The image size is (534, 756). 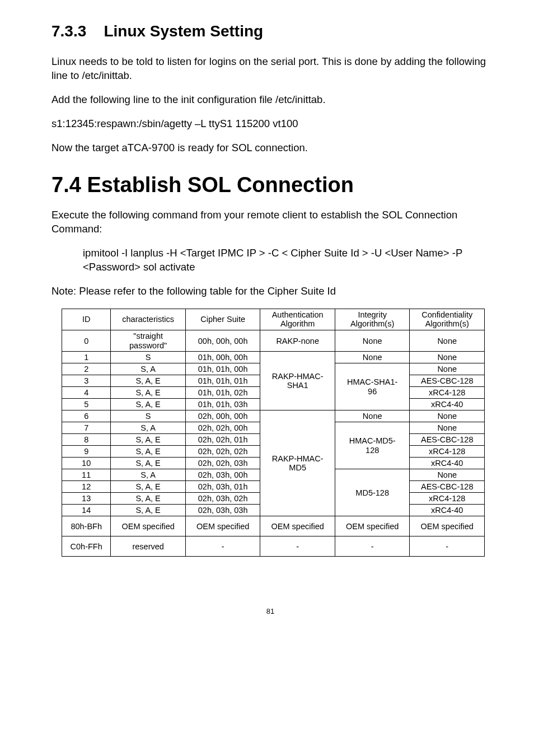 What do you see at coordinates (273, 341) in the screenshot?
I see `table-row: 0 "straightpassword" 00h, 00h, 00h RAKP-…` at bounding box center [273, 341].